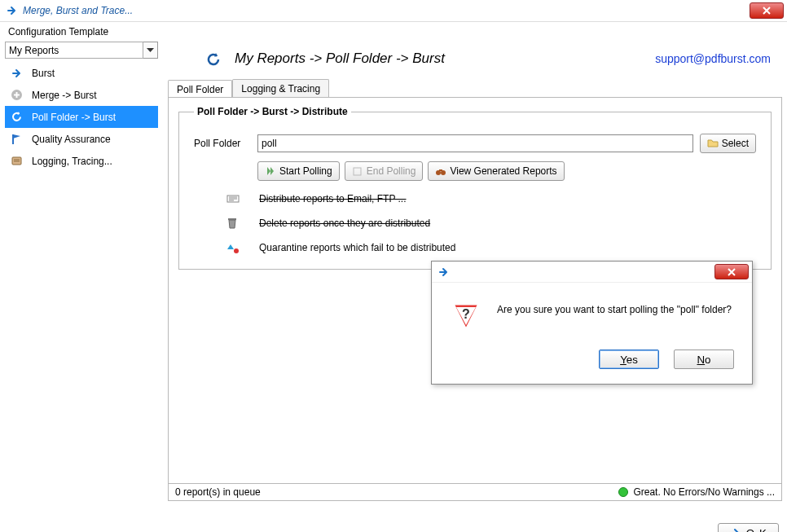 The height and width of the screenshot is (532, 787). What do you see at coordinates (394, 31) in the screenshot?
I see `config-template-label: Configuration Template` at bounding box center [394, 31].